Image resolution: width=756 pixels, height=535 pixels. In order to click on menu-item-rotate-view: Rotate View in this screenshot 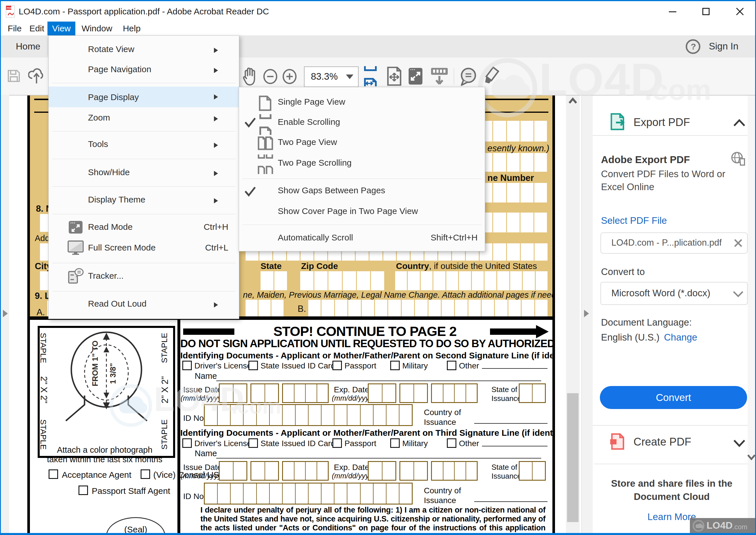, I will do `click(111, 49)`.